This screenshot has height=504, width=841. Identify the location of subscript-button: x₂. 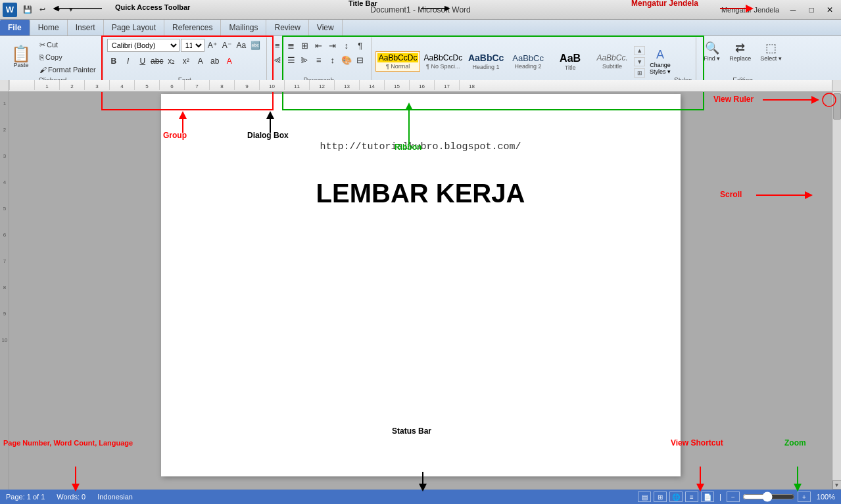
(172, 61).